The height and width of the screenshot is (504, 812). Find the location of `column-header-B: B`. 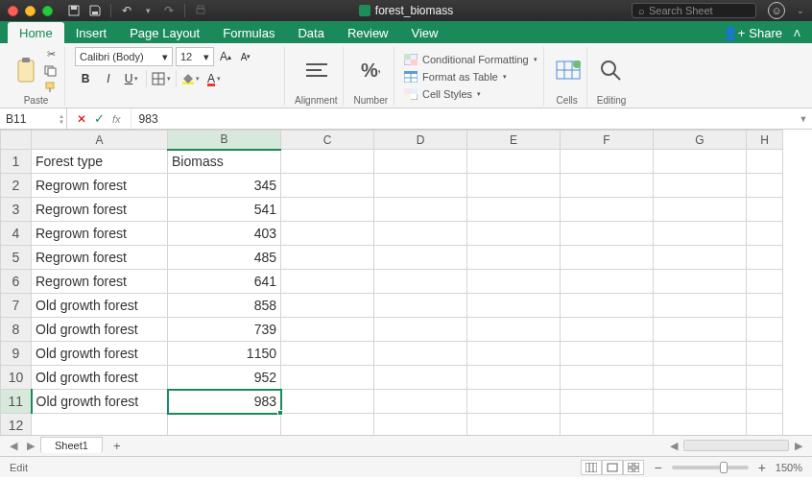

column-header-B: B is located at coordinates (225, 140).